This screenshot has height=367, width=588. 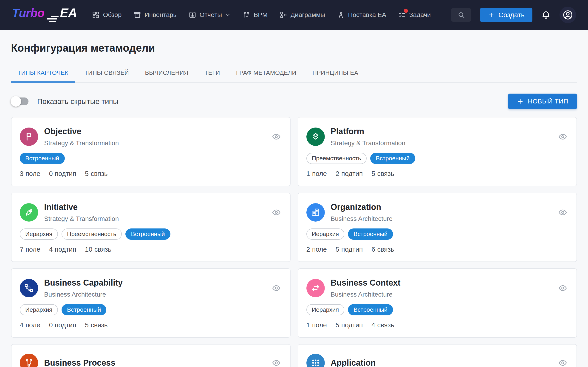 I want to click on nav-item-bpm: BPM, so click(x=255, y=15).